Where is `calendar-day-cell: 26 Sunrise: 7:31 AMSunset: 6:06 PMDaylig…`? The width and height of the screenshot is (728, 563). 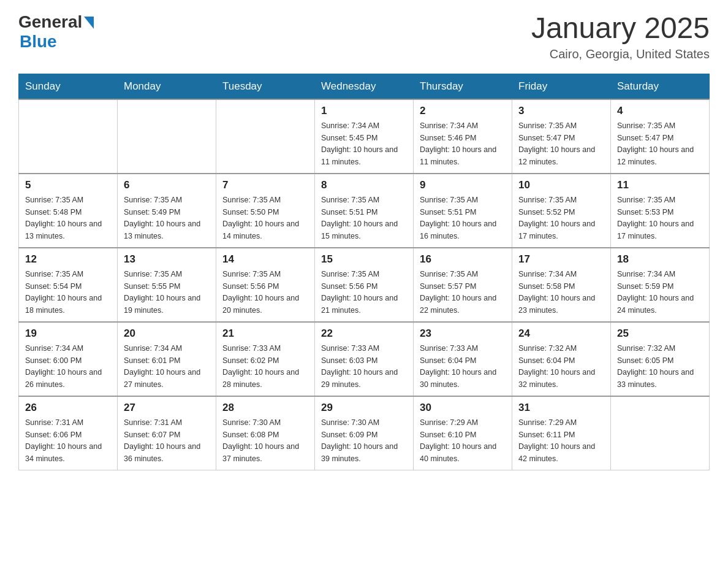 calendar-day-cell: 26 Sunrise: 7:31 AMSunset: 6:06 PMDaylig… is located at coordinates (69, 433).